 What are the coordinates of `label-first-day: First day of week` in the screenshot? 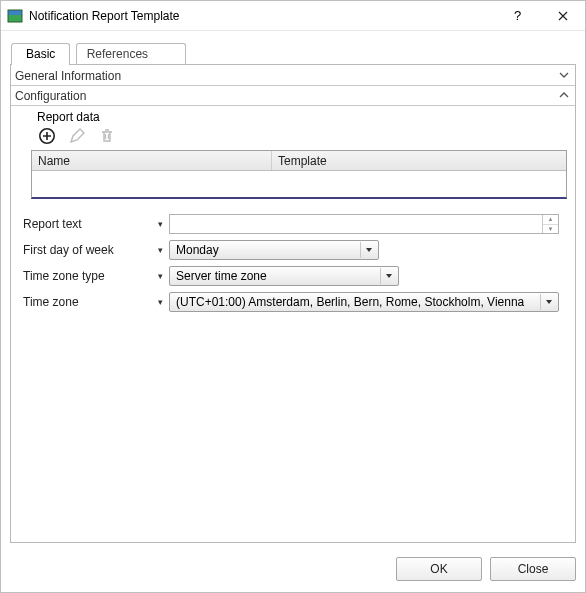 It's located at (86, 250).